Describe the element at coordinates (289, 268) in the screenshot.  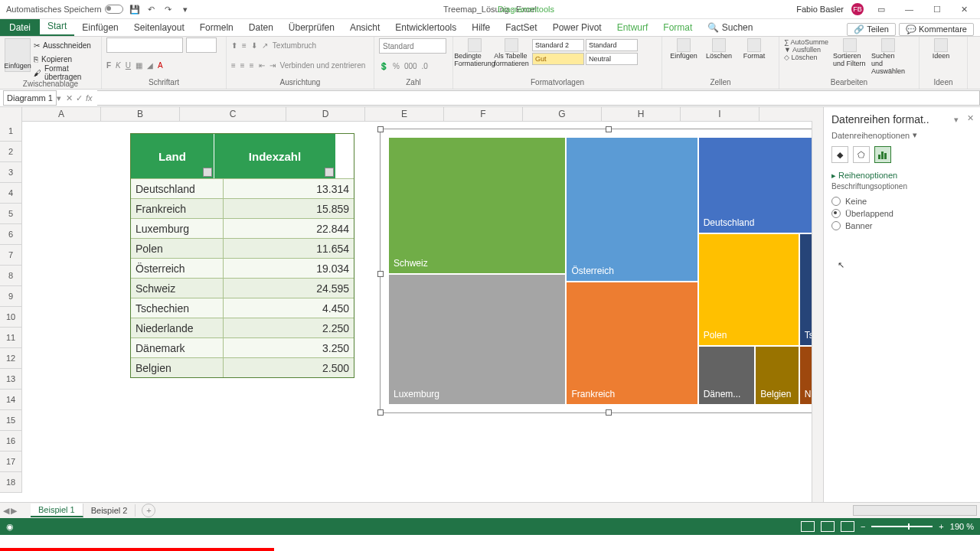
I see `cell-indexzahl: 19.034` at that location.